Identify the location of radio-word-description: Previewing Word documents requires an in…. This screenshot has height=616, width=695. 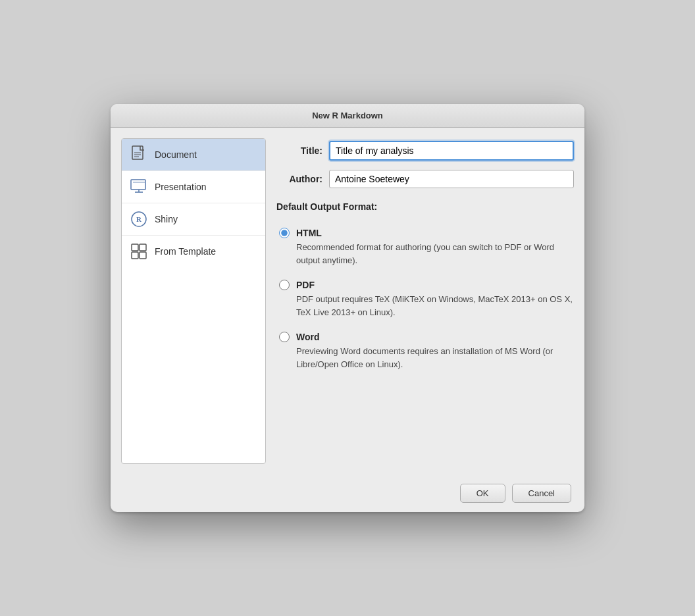
(435, 358).